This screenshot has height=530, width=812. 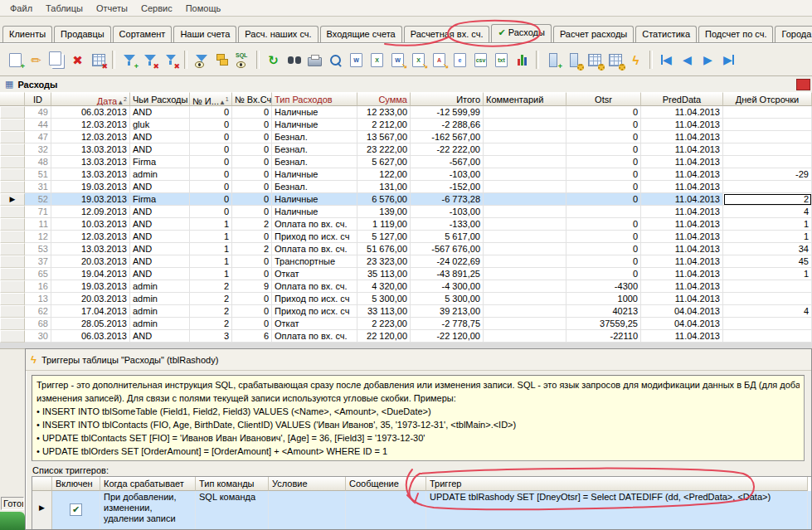 What do you see at coordinates (335, 60) in the screenshot?
I see `preview-icon` at bounding box center [335, 60].